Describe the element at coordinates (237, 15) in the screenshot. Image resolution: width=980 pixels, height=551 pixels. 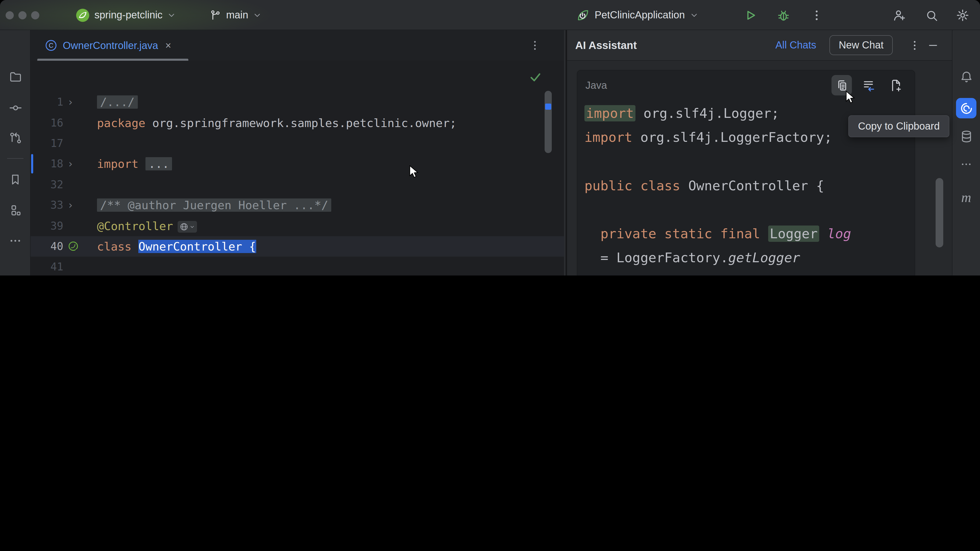
I see `branch-name: main` at that location.